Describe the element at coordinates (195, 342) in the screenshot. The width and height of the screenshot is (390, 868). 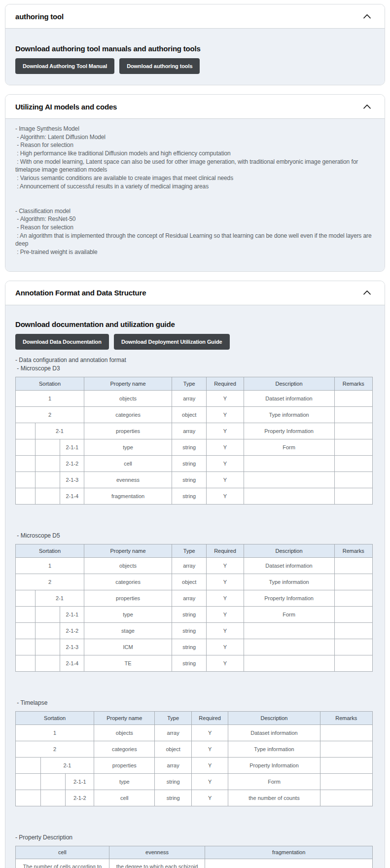
I see `button-row: Download Data Documentation Download Dep…` at that location.